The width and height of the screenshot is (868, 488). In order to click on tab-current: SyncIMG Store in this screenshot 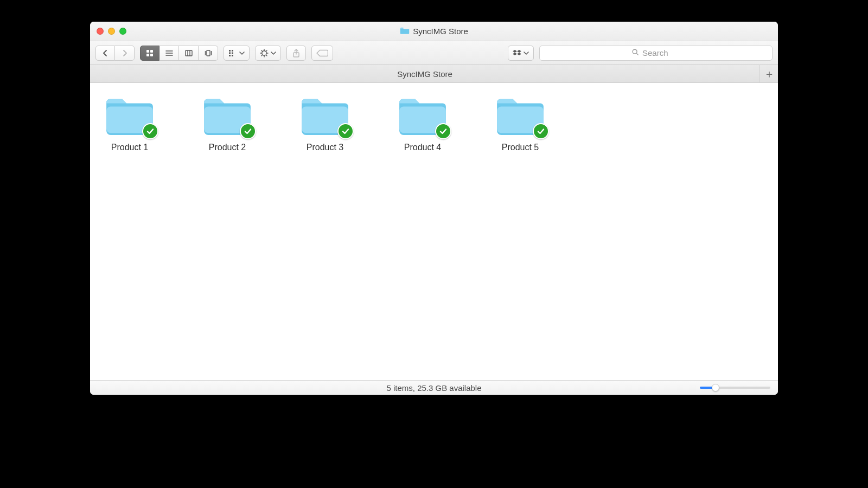, I will do `click(425, 74)`.